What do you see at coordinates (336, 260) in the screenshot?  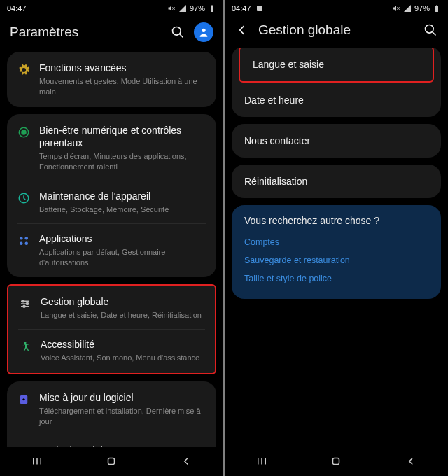 I see `suggestion-link-sauvegarde: Sauvegarde et restauration` at bounding box center [336, 260].